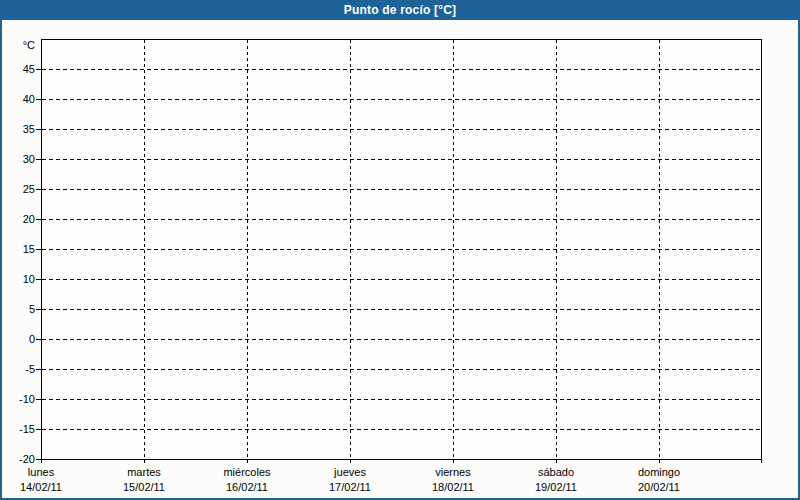  What do you see at coordinates (18, 249) in the screenshot?
I see `y-tick-label: 15` at bounding box center [18, 249].